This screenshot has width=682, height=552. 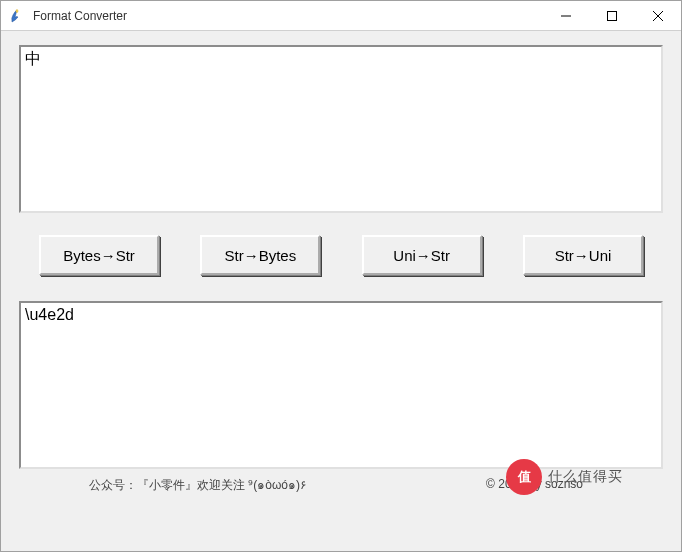 I want to click on uni-to-str-button: Uni→Str, so click(x=422, y=255).